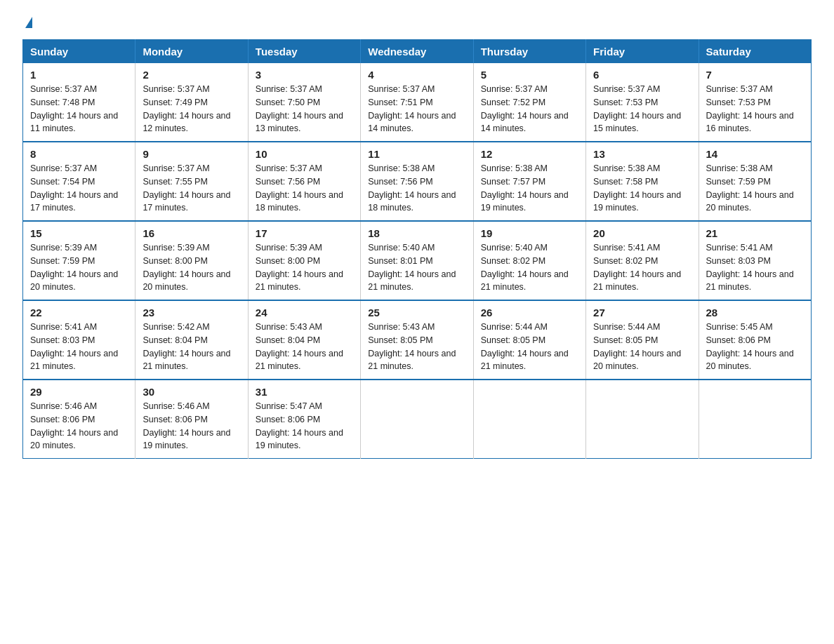 Image resolution: width=834 pixels, height=644 pixels. Describe the element at coordinates (417, 188) in the screenshot. I see `day-info: Sunrise: 5:38 AMSunset: 7:56 PMDaylight:…` at that location.